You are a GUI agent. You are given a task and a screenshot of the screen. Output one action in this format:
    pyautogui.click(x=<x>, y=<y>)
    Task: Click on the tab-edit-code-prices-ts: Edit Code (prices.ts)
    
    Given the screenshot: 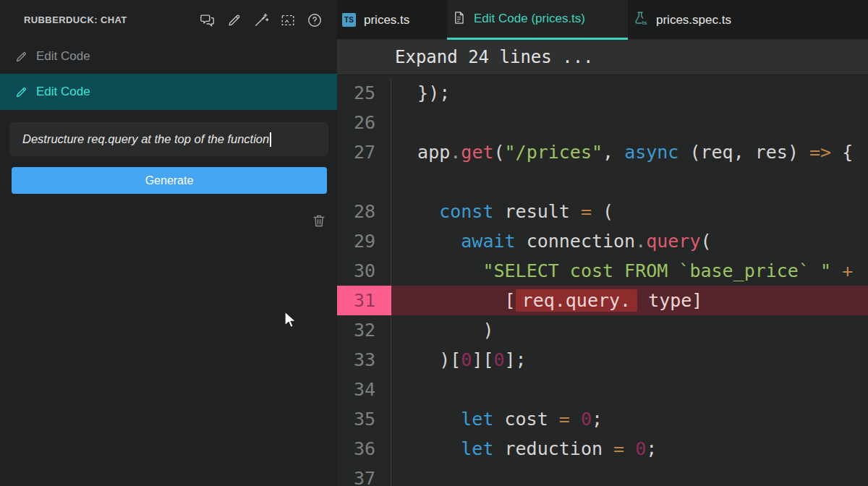 What is the action you would take?
    pyautogui.click(x=537, y=20)
    